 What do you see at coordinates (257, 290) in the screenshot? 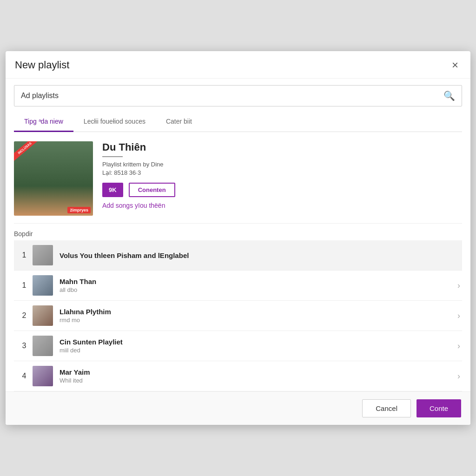
I see `item-sub-1: all dbo` at bounding box center [257, 290].